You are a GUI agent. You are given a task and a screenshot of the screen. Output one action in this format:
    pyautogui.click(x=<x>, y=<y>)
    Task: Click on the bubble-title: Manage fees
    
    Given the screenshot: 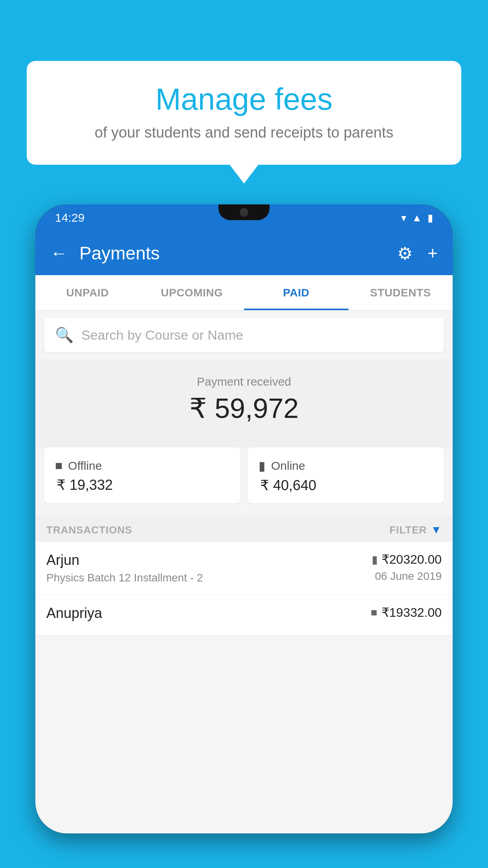 What is the action you would take?
    pyautogui.click(x=244, y=99)
    